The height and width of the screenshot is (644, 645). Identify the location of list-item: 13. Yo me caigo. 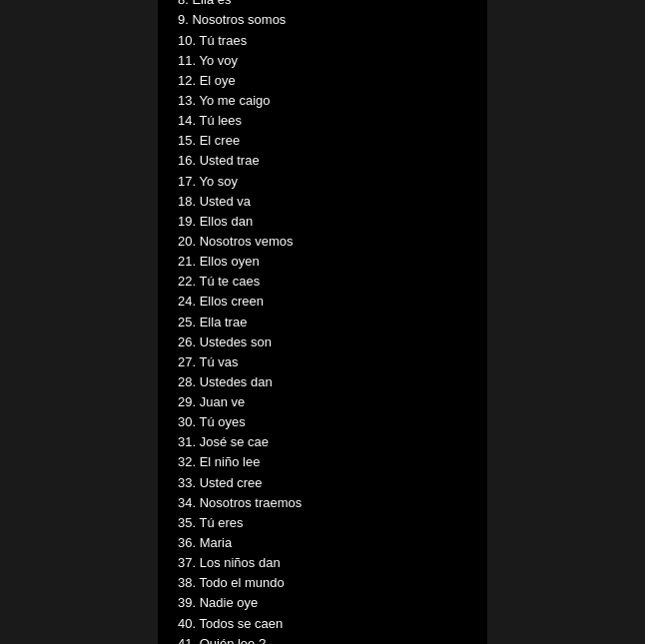
(322, 101).